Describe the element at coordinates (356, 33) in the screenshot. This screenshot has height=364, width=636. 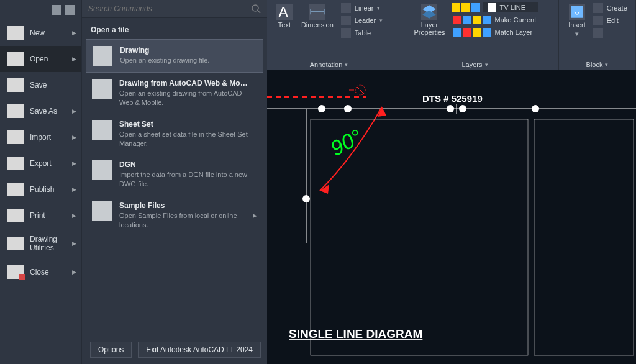
I see `table-button: Table` at that location.